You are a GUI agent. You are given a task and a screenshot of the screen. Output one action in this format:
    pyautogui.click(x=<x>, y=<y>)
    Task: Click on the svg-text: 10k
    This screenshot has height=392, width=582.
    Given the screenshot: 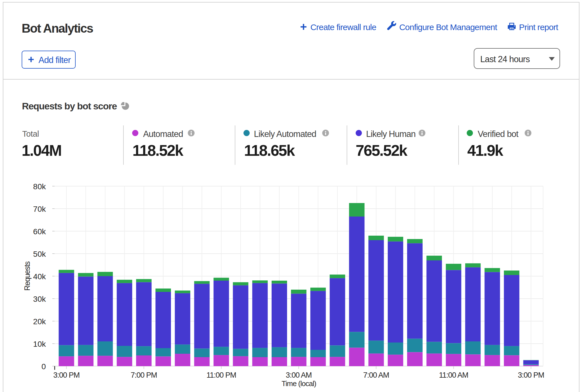 What is the action you would take?
    pyautogui.click(x=40, y=344)
    